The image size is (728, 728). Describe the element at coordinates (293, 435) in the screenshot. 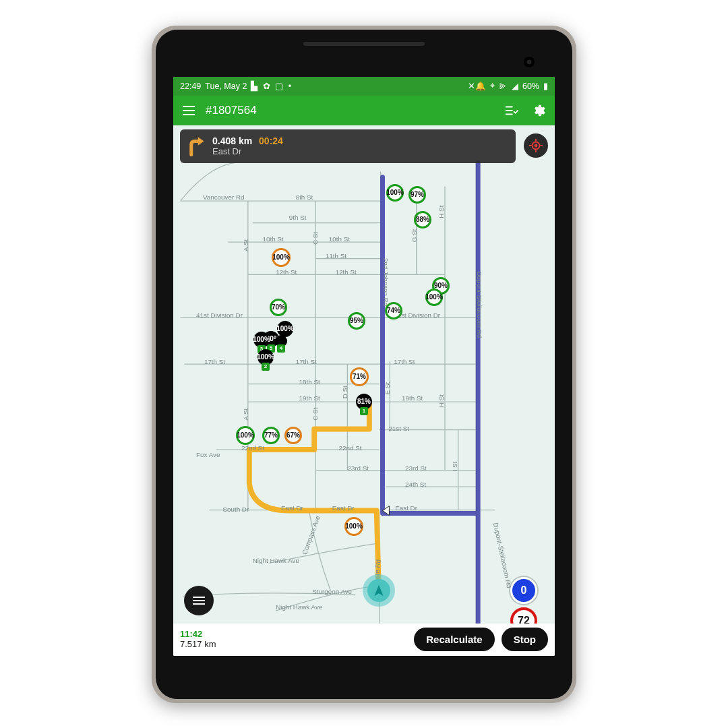

I see `stop-marker: 67%` at that location.